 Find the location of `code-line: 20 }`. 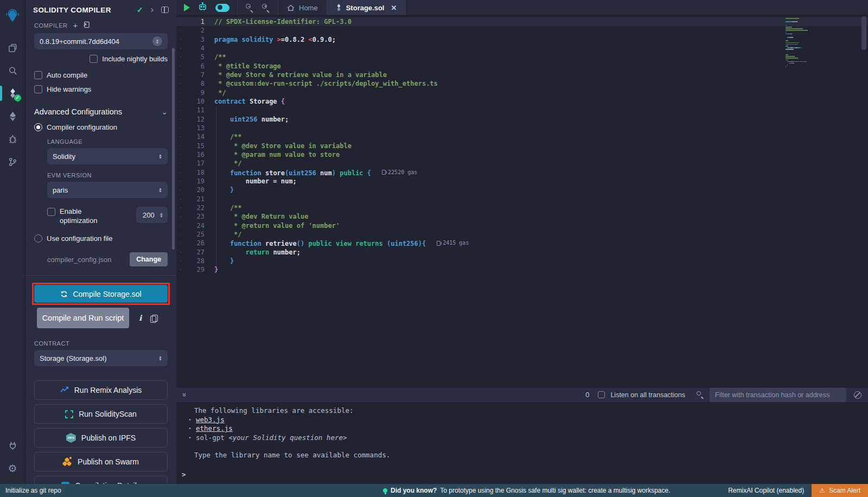

code-line: 20 } is located at coordinates (522, 190).